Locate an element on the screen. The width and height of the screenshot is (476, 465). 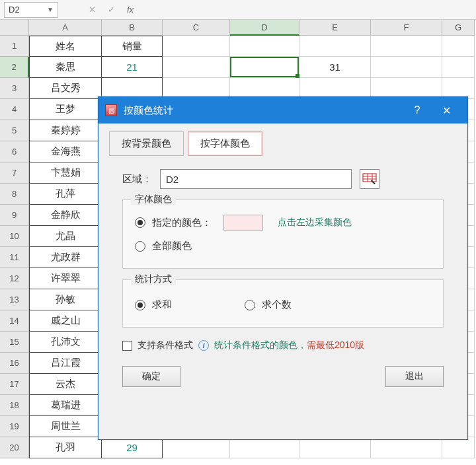
cell: 卞慧娟 is located at coordinates (65, 173).